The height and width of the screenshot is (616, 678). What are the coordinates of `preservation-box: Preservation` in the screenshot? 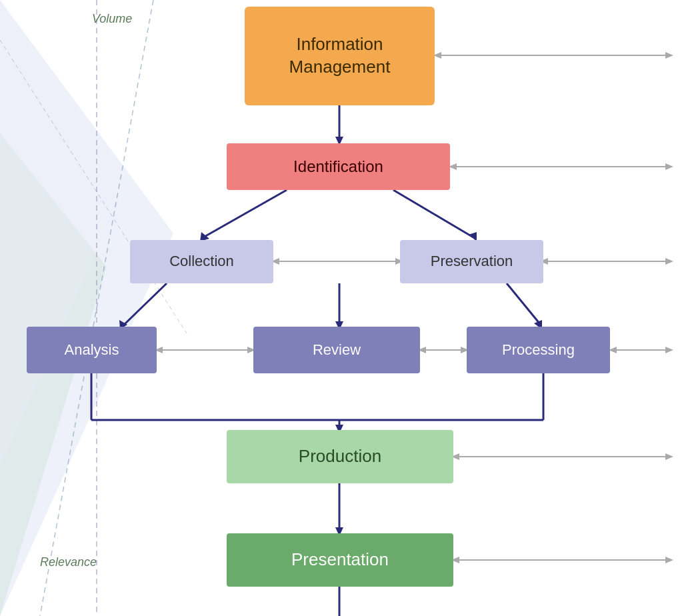 It's located at (472, 261).